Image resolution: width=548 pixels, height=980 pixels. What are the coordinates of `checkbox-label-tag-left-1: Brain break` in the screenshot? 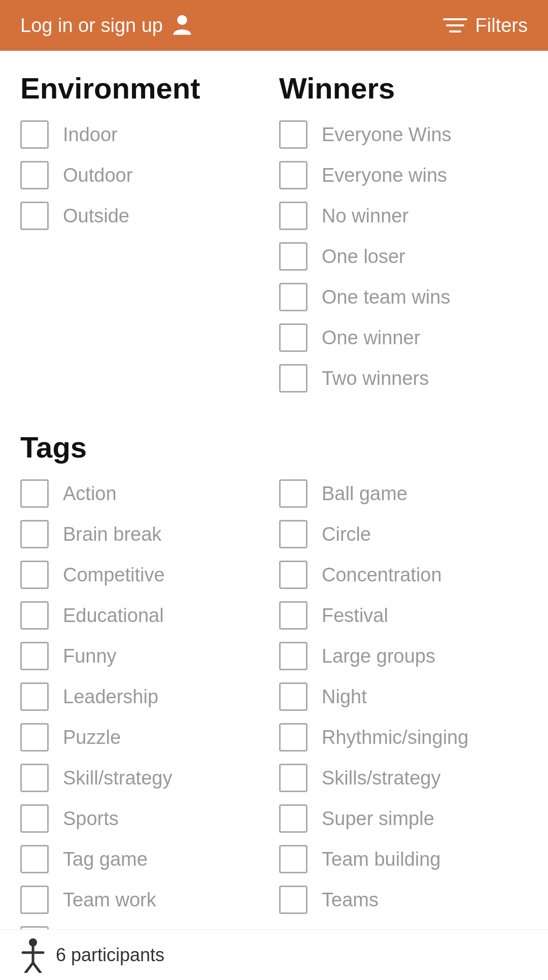 It's located at (112, 534).